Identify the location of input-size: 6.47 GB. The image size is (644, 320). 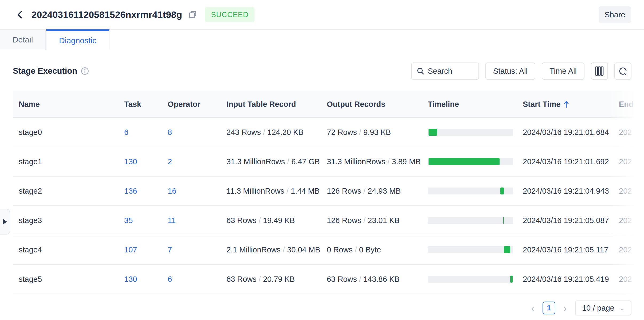
(305, 162).